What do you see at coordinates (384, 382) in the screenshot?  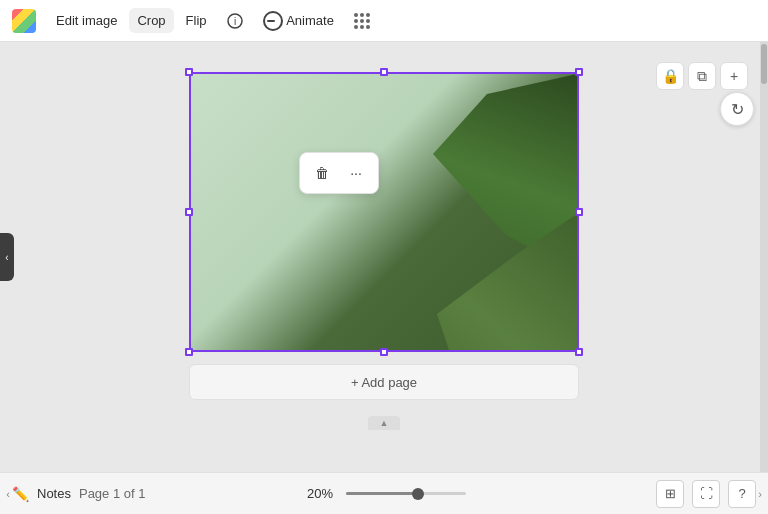 I see `add-page-button: + Add page` at bounding box center [384, 382].